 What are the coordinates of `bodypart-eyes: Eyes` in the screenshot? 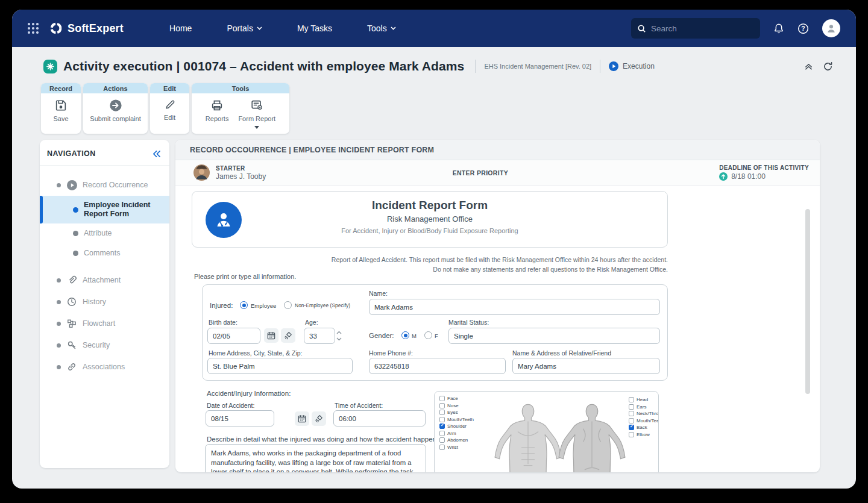 It's located at (465, 412).